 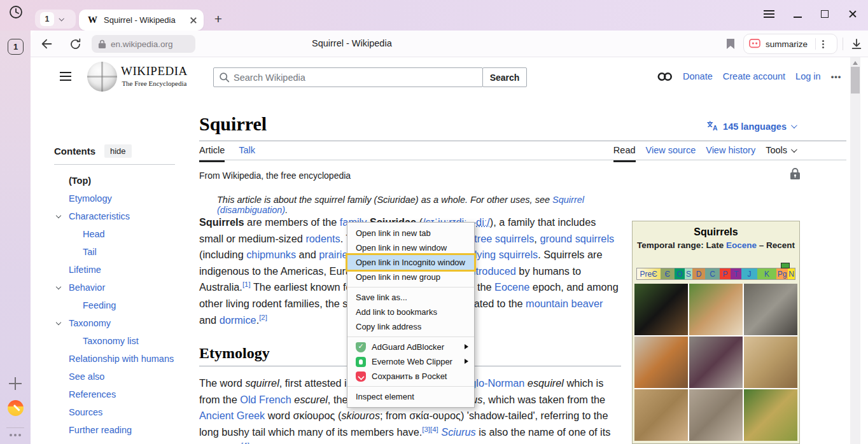 I want to click on sidebar-item-tail: Tail, so click(x=122, y=252).